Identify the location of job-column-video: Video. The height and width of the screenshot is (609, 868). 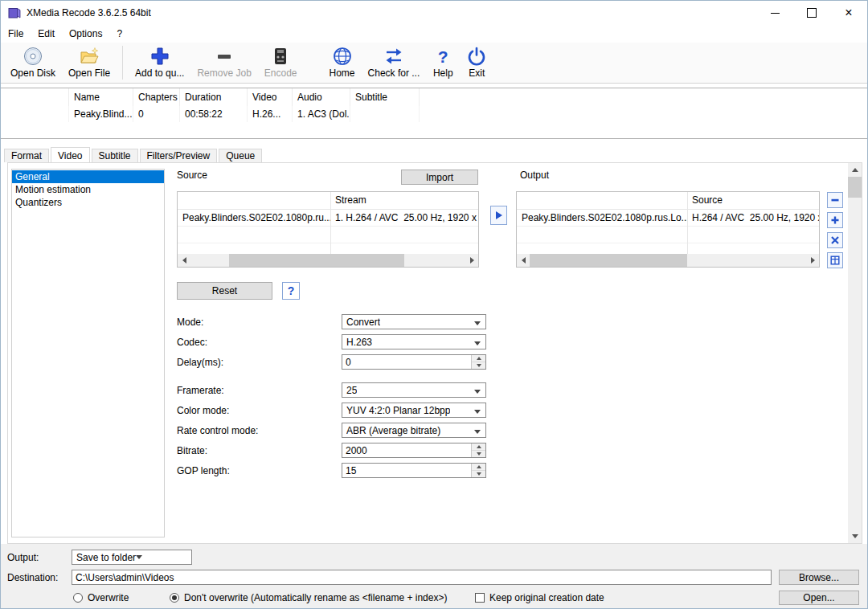
(270, 97).